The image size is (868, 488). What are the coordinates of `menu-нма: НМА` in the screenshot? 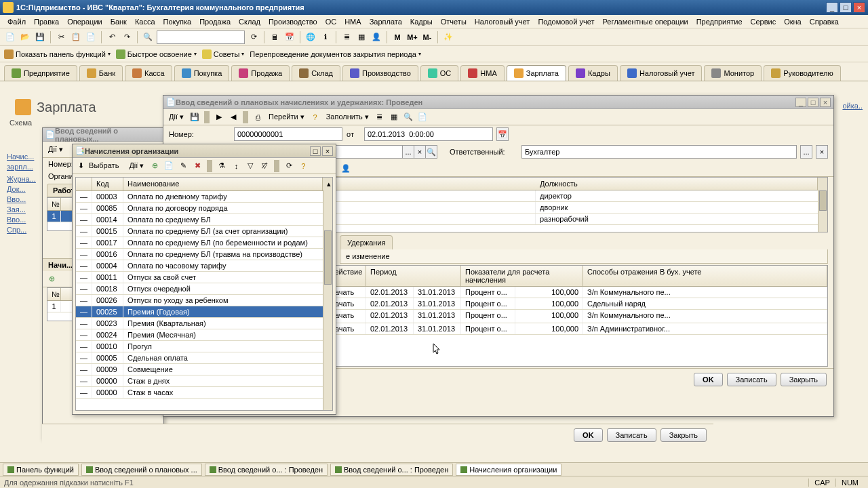 It's located at (353, 22).